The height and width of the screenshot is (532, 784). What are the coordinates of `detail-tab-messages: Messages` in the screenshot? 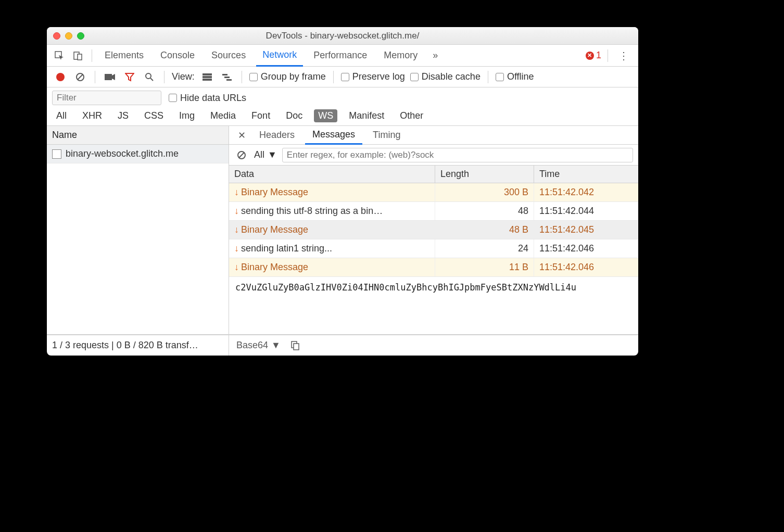 It's located at (334, 135).